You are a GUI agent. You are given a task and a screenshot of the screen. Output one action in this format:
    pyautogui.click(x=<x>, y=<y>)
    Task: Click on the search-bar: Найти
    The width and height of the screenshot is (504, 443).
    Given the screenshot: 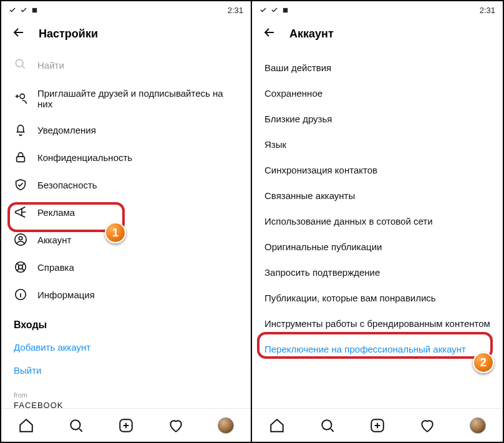 What is the action you would take?
    pyautogui.click(x=126, y=66)
    